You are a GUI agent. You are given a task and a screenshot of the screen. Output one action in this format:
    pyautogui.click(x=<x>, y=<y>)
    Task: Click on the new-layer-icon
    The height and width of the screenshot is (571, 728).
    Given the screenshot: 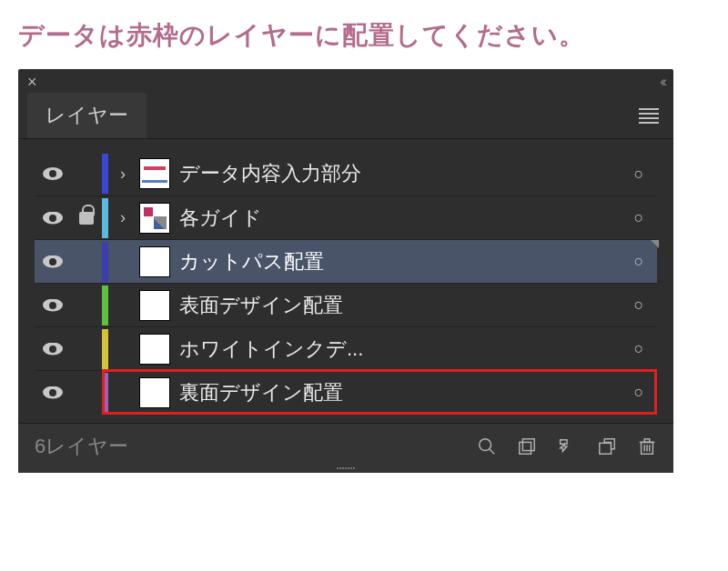 What is the action you would take?
    pyautogui.click(x=607, y=446)
    